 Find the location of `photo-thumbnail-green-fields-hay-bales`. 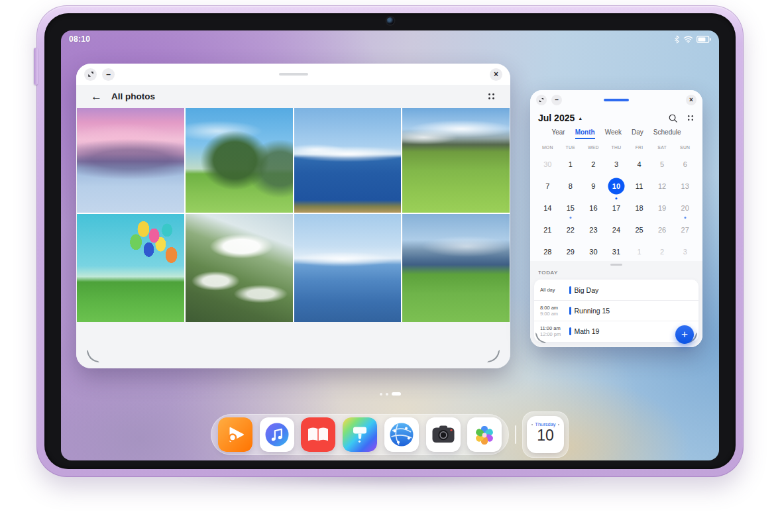

photo-thumbnail-green-fields-hay-bales is located at coordinates (456, 160).